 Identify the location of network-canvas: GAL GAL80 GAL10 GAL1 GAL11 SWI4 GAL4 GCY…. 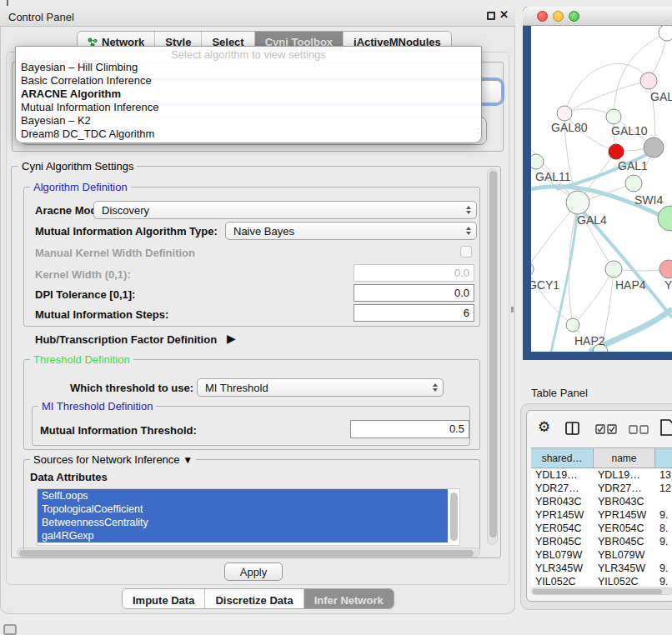
(602, 188).